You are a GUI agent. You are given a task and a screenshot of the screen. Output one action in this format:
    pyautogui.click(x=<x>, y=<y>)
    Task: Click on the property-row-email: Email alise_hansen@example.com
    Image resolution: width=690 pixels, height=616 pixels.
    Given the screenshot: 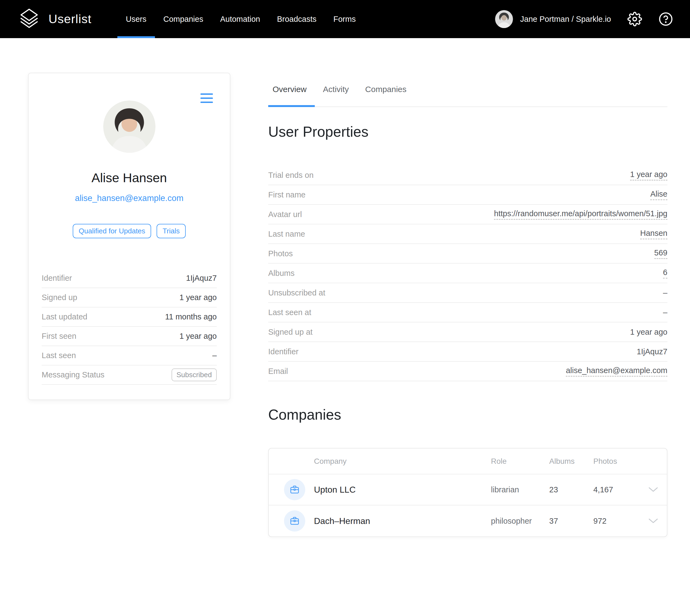 What is the action you would take?
    pyautogui.click(x=468, y=372)
    